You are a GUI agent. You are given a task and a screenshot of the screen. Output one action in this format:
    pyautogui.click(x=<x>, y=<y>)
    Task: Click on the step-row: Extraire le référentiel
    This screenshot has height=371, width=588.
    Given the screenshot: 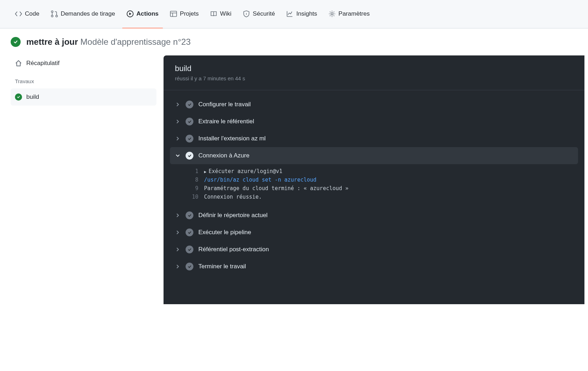 What is the action you would take?
    pyautogui.click(x=374, y=122)
    